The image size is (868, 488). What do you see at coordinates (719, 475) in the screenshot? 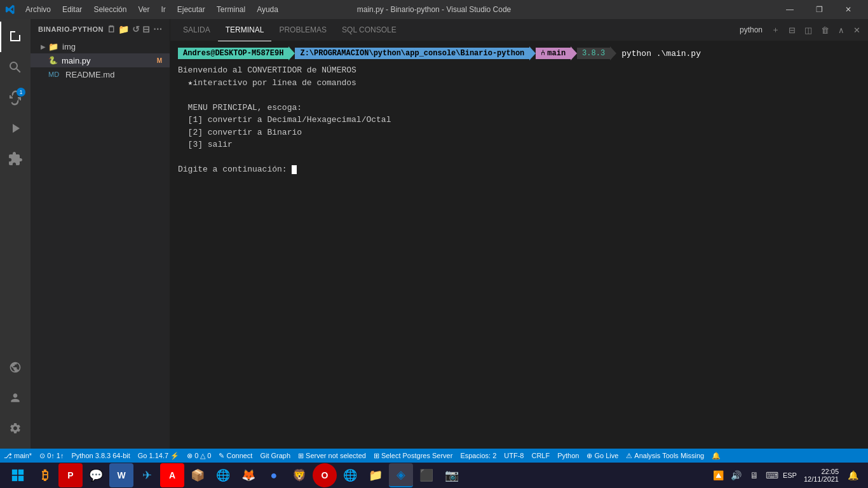
I see `tray-expand: 🔼` at bounding box center [719, 475].